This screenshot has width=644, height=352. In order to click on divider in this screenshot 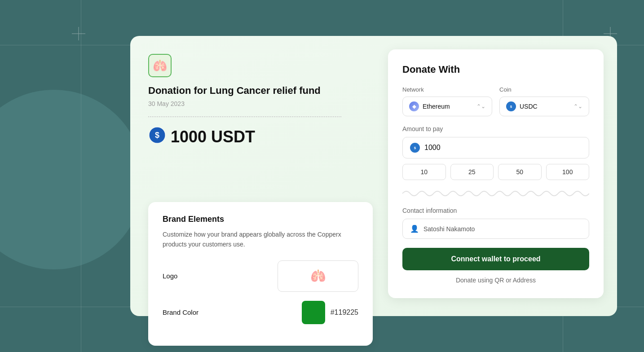, I will do `click(245, 117)`.